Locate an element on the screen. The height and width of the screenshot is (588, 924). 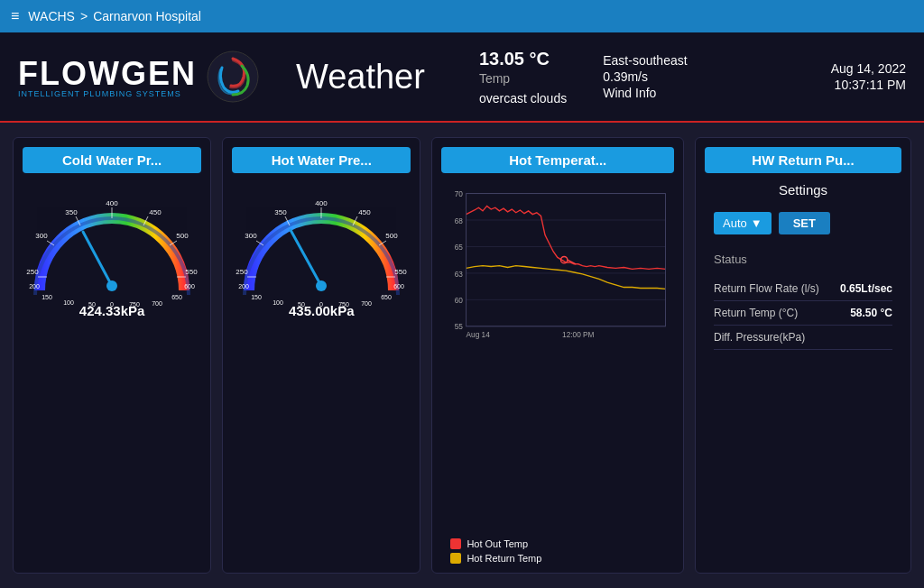
weather-title: Weather is located at coordinates (361, 78).